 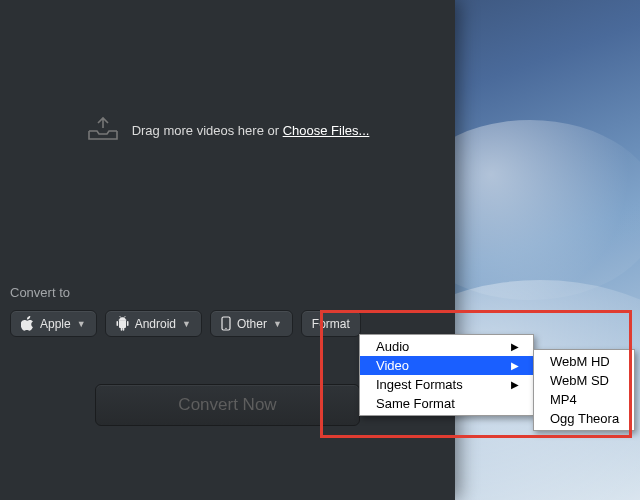 What do you see at coordinates (420, 384) in the screenshot?
I see `menu-item-label: Ingest Formats` at bounding box center [420, 384].